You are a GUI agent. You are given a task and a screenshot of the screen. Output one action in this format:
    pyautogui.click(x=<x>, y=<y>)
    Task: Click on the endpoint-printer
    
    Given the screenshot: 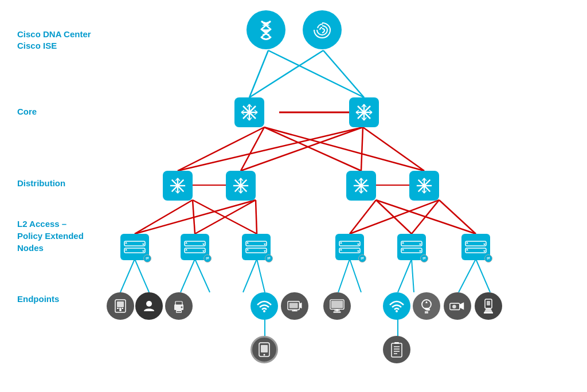 What is the action you would take?
    pyautogui.click(x=179, y=306)
    